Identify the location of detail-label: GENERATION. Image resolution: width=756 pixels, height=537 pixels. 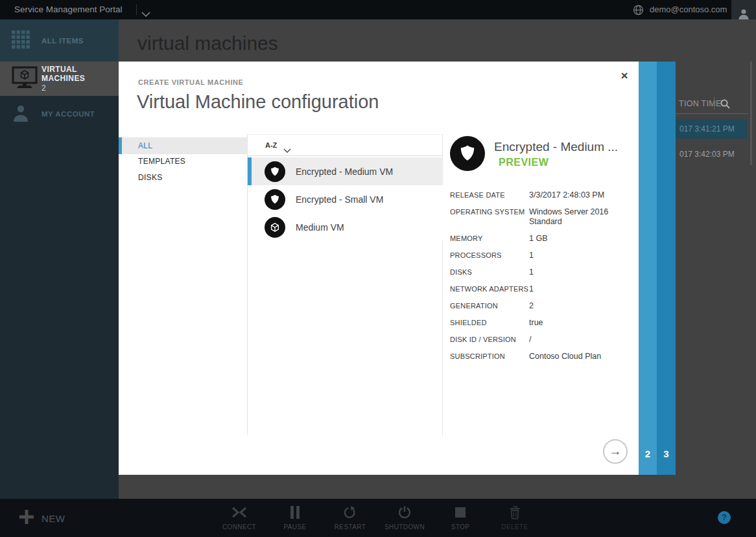
(490, 306).